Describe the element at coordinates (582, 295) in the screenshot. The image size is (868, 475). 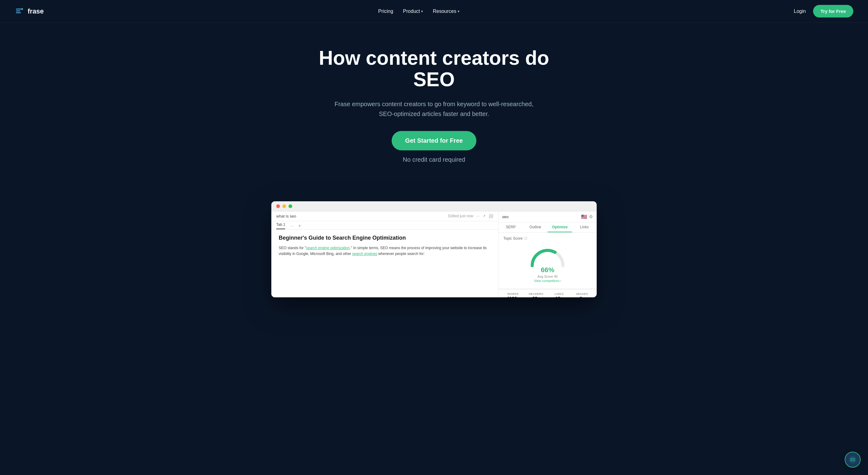
I see `stat-images: IMAGES 0 ↓ 10` at that location.